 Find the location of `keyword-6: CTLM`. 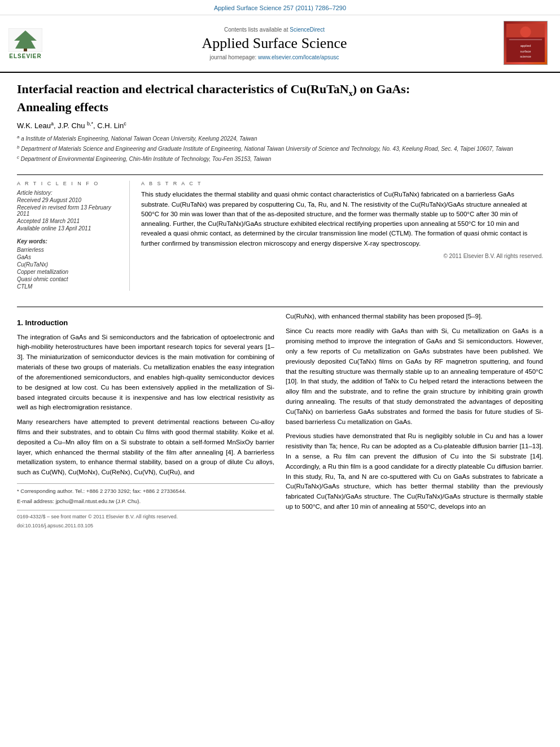

keyword-6: CTLM is located at coordinates (69, 287).